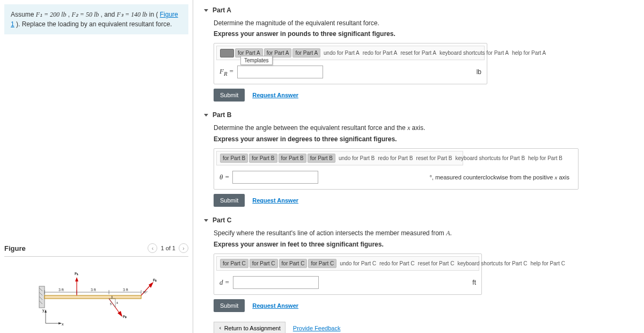 This screenshot has height=333, width=644. I want to click on svg-text: F₂, so click(155, 280).